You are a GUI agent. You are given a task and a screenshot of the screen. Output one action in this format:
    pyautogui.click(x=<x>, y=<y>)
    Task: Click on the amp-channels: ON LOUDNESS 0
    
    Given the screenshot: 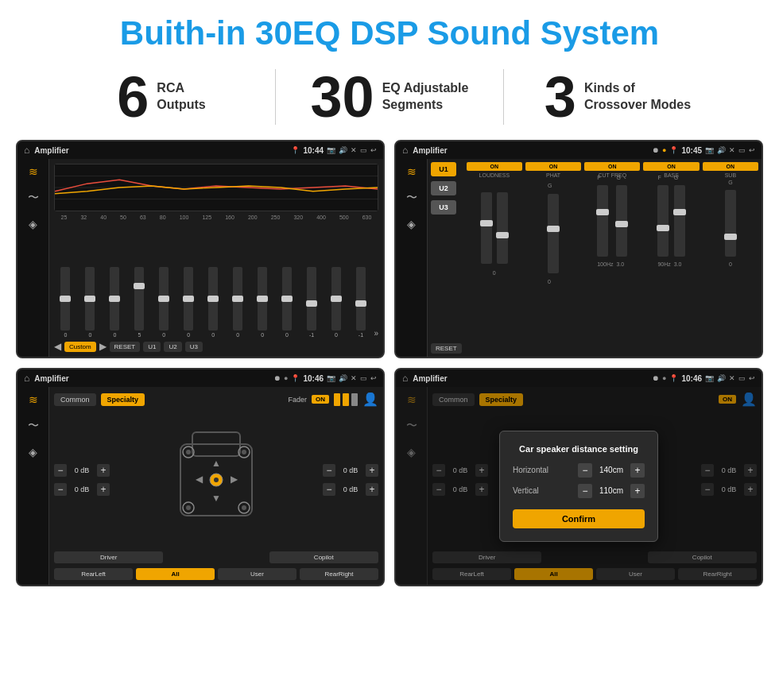 What is the action you would take?
    pyautogui.click(x=612, y=257)
    